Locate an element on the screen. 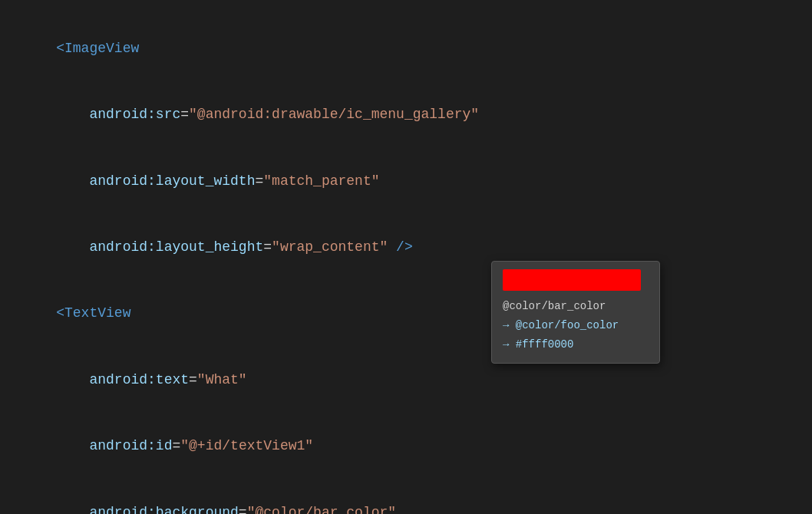 This screenshot has height=514, width=812. code-line-7: android:id="@+id/textView1" is located at coordinates (406, 446).